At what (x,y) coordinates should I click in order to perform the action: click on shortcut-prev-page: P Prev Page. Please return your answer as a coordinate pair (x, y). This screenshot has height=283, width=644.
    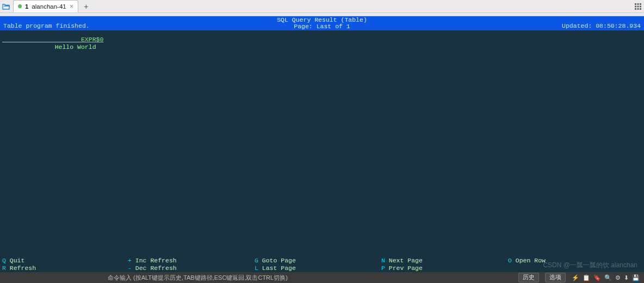
    Looking at the image, I should click on (402, 268).